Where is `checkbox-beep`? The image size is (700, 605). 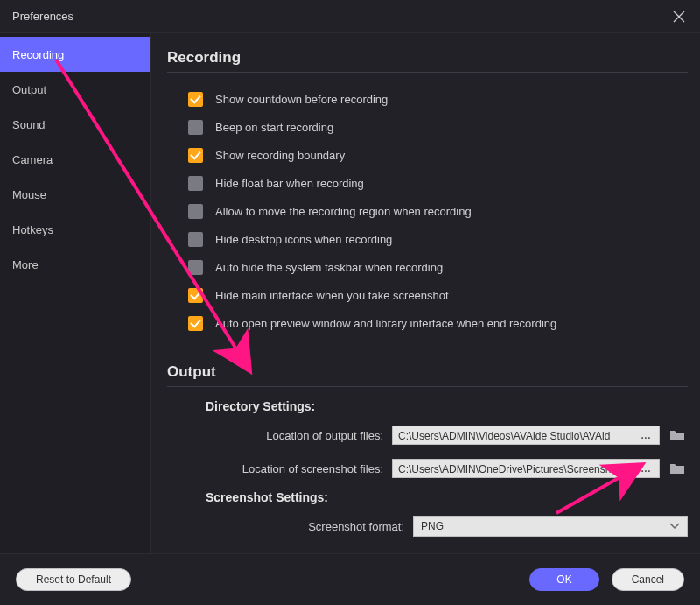
checkbox-beep is located at coordinates (196, 128).